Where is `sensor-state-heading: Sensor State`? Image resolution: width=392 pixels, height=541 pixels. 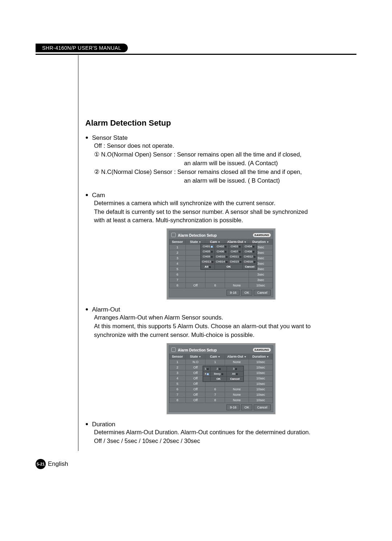 sensor-state-heading: Sensor State is located at coordinates (110, 138).